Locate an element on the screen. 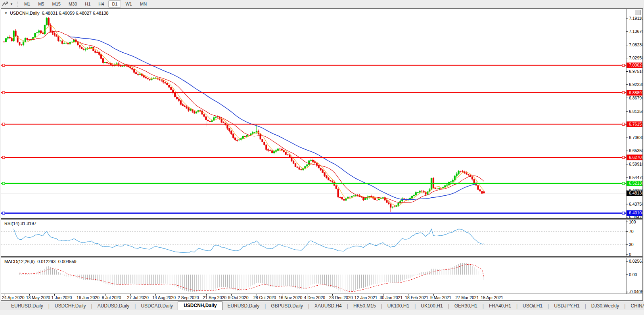 The height and width of the screenshot is (315, 644). svg-text: 100 is located at coordinates (632, 222).